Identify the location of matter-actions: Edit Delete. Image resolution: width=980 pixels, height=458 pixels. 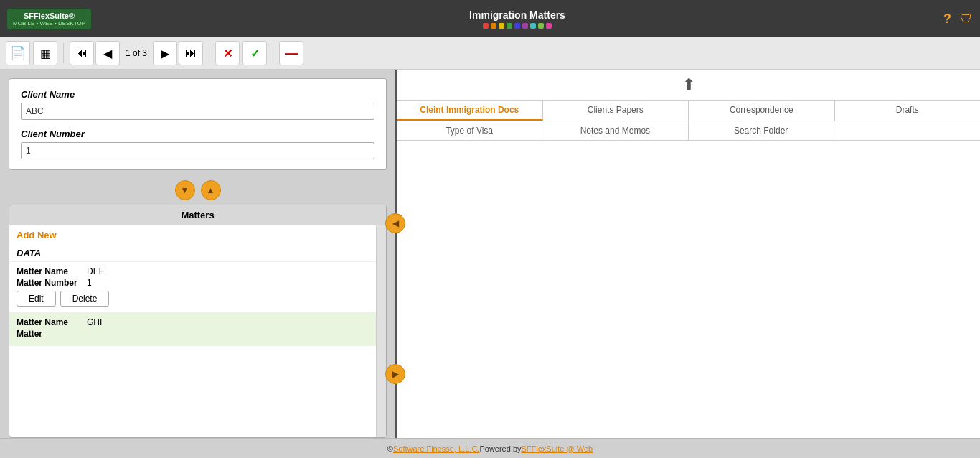
(198, 299).